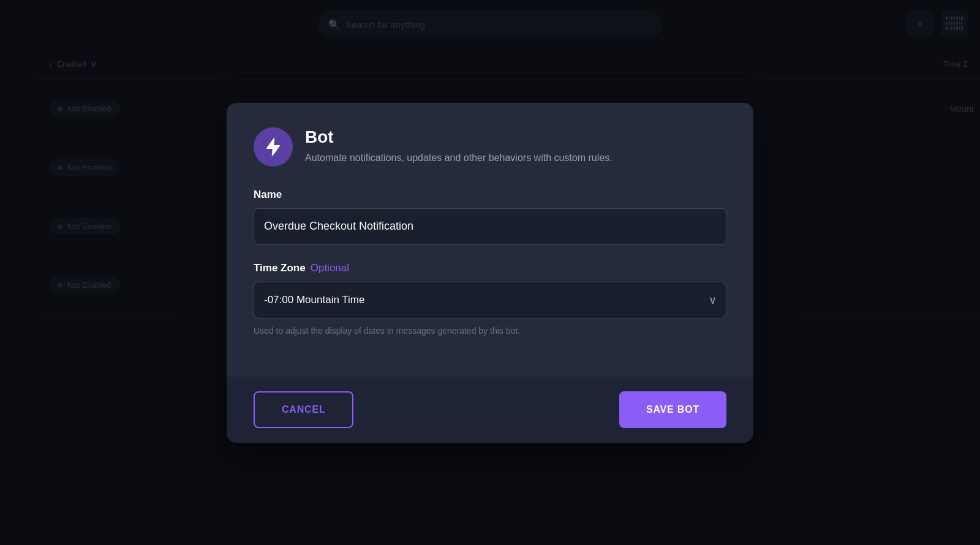 The height and width of the screenshot is (545, 980). I want to click on timezone-optional-text: Optional, so click(330, 268).